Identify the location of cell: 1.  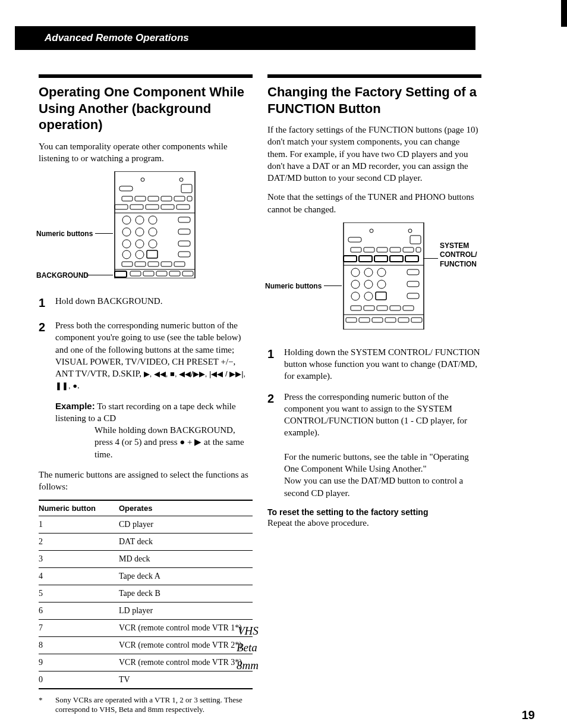
(78, 525).